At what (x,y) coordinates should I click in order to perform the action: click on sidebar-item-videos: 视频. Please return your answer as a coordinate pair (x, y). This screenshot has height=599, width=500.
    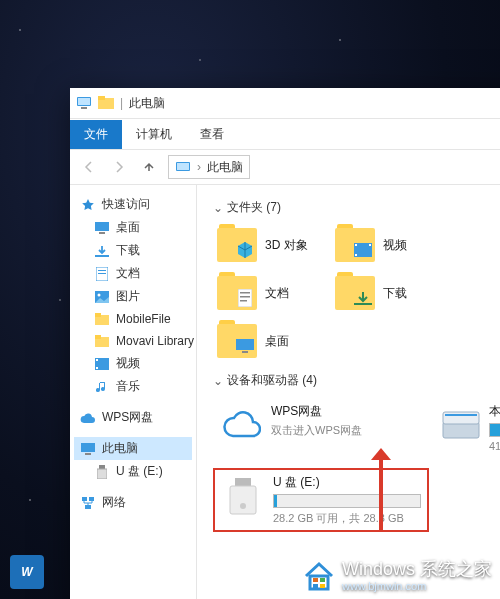
    Looking at the image, I should click on (133, 364).